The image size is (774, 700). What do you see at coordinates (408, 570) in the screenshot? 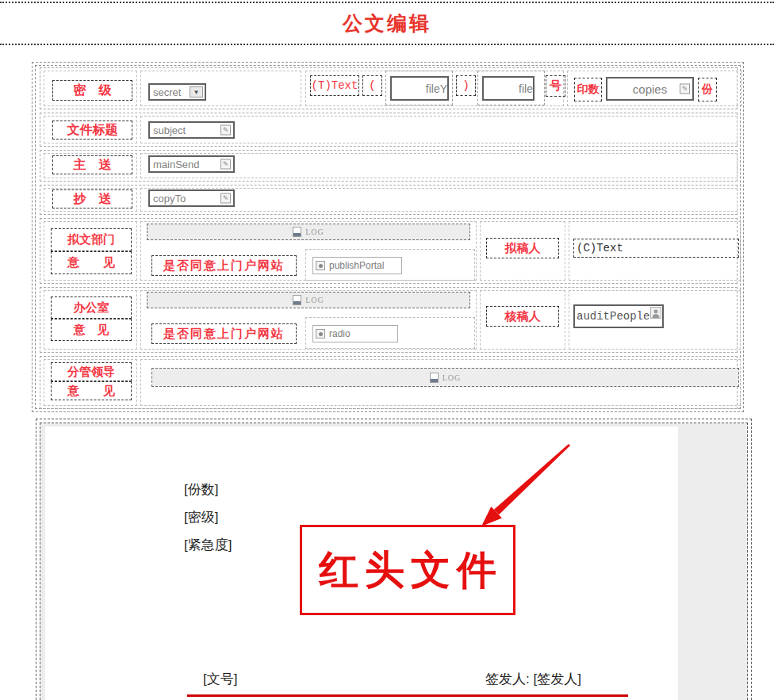
I see `red-header-stamp: 红头文件` at bounding box center [408, 570].